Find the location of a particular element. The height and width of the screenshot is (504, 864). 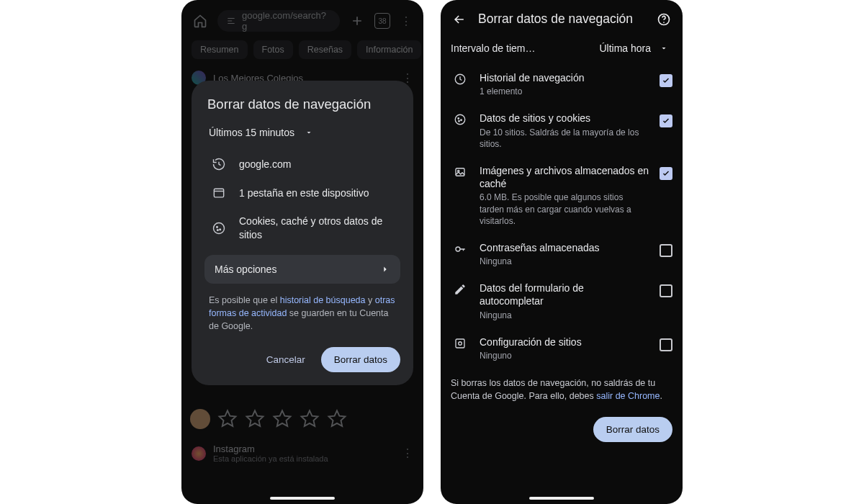

time-range-value: Últimos 15 minutos is located at coordinates (252, 132).